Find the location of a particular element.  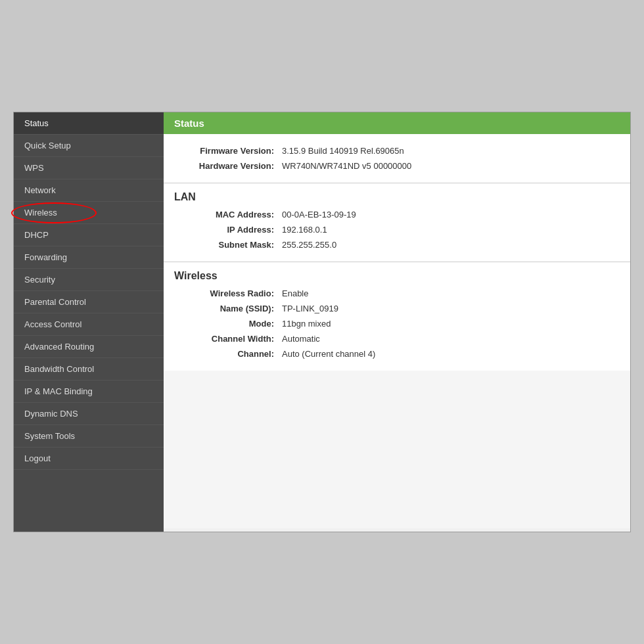

wireless-ssid-label: Name (SSID): is located at coordinates (223, 309).